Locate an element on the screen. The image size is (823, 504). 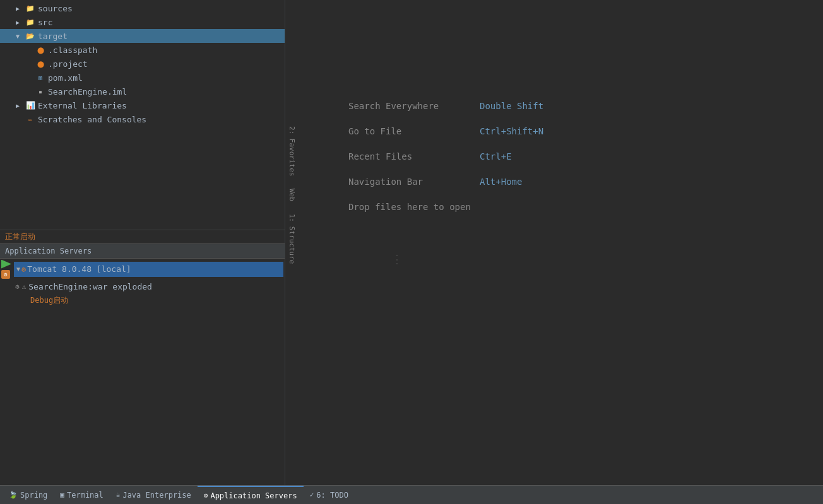
searchengine-item: ⚙ ⚠ SearchEngine:war exploded is located at coordinates (143, 287).